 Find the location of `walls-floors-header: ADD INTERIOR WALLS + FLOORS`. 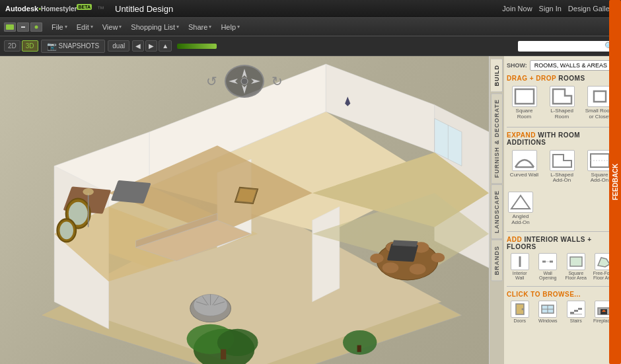

walls-floors-header: ADD INTERIOR WALLS + FLOORS is located at coordinates (562, 243).